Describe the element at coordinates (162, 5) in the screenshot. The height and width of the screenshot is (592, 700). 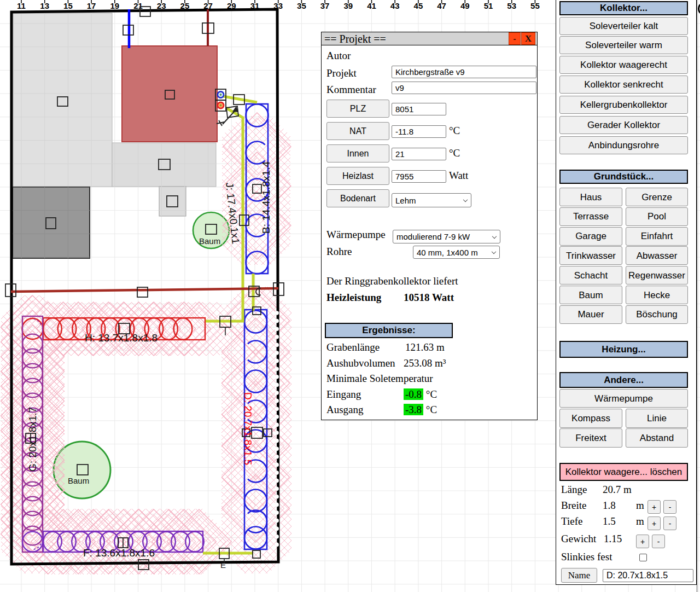
I see `svg-text: 23` at that location.